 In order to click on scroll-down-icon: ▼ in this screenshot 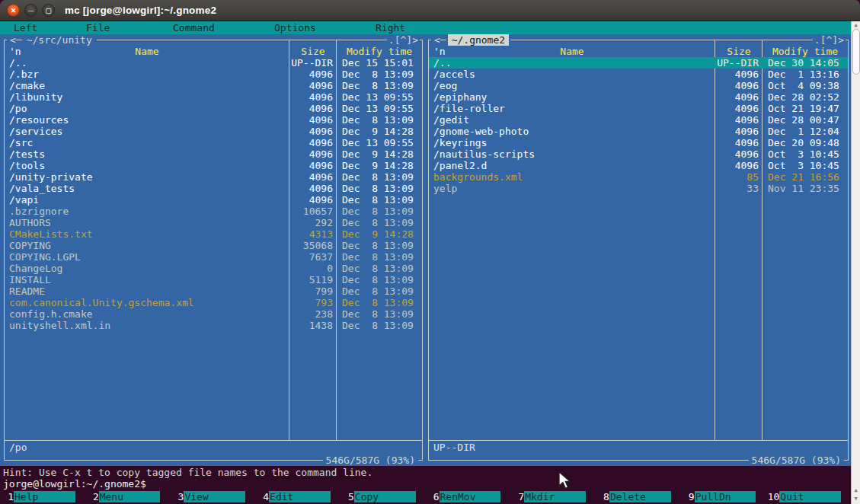, I will do `click(856, 499)`.